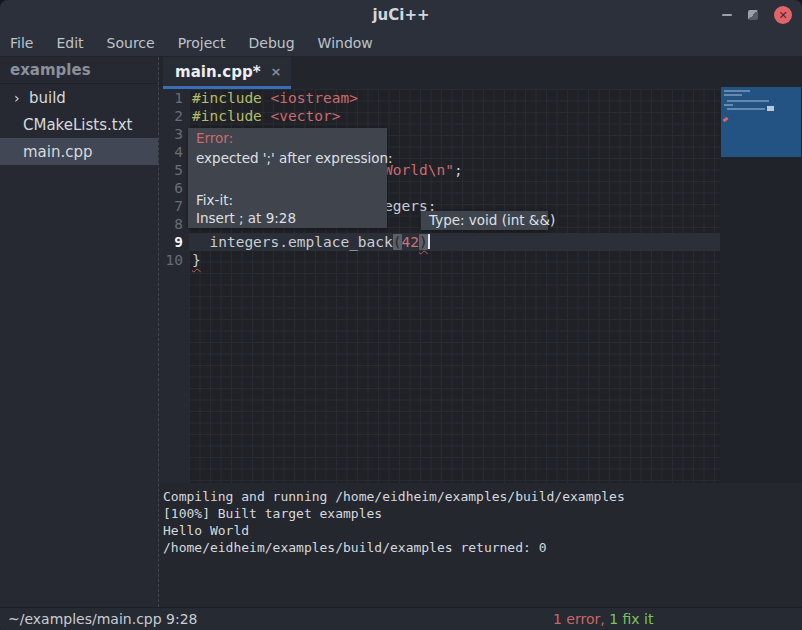 The height and width of the screenshot is (630, 802). Describe the element at coordinates (482, 496) in the screenshot. I see `output-line: Compiling and running /home/eidheim/exam…` at that location.